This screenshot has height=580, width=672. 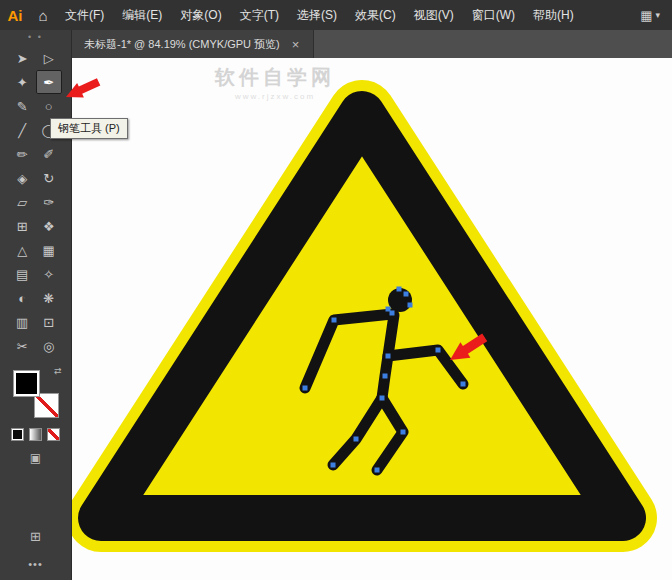 What do you see at coordinates (43, 16) in the screenshot?
I see `home-icon: ⌂` at bounding box center [43, 16].